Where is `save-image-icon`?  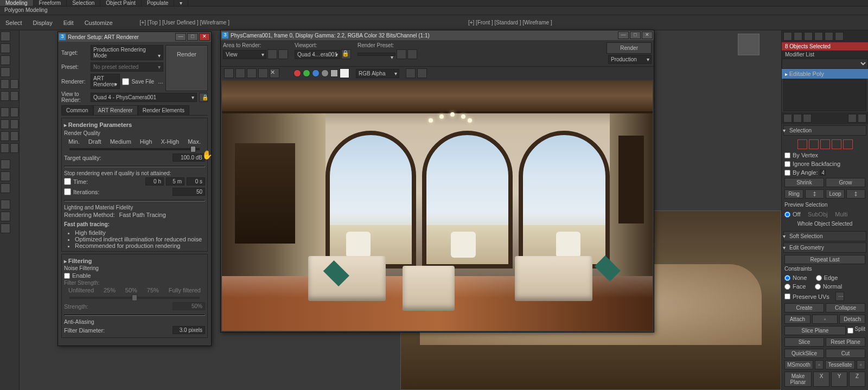
save-image-icon is located at coordinates (229, 73).